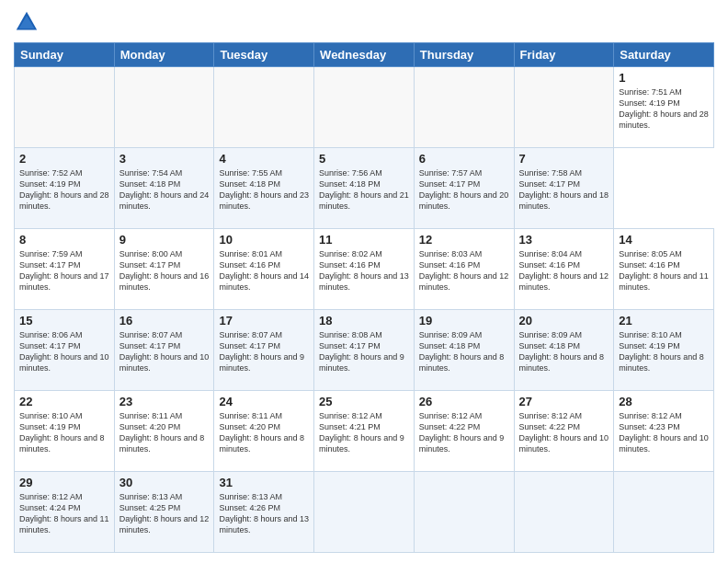 The image size is (728, 563). Describe the element at coordinates (264, 351) in the screenshot. I see `cell-content: Sunrise: 8:07 AMSunset: 4:17 PMDaylight:…` at that location.